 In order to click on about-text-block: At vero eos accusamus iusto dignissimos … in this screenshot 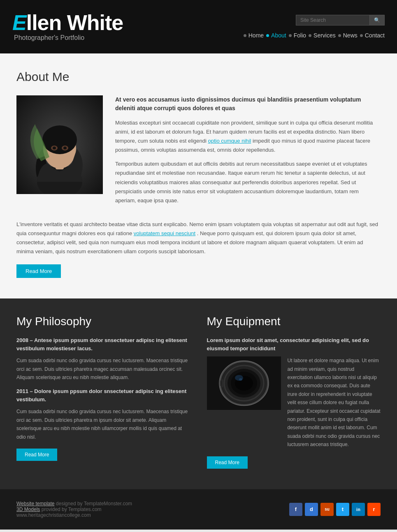, I will do `click(248, 153)`.